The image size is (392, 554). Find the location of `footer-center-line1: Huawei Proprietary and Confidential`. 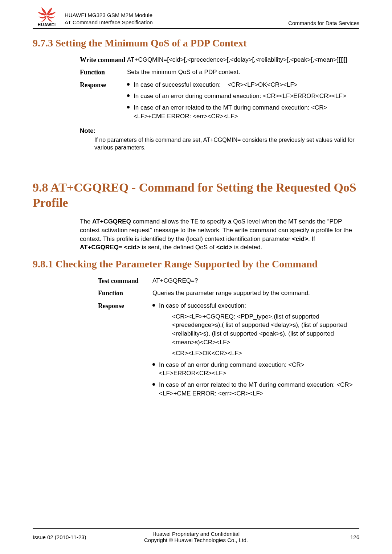

footer-center-line1: Huawei Proprietary and Confidential is located at coordinates (196, 534).